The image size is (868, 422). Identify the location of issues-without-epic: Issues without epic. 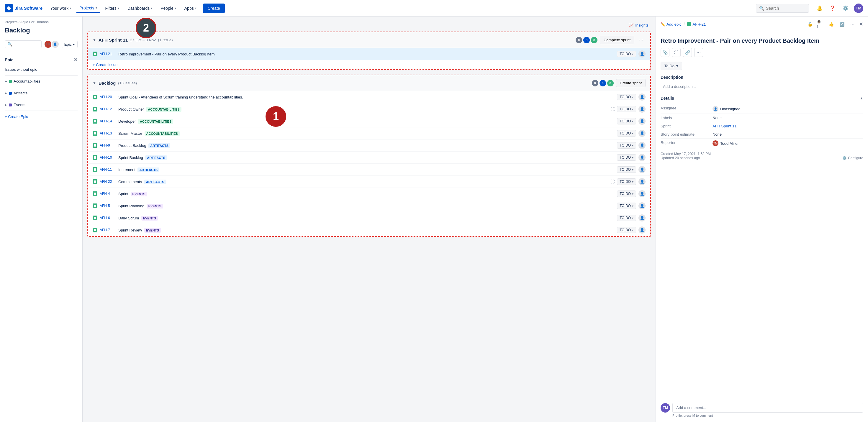
(41, 69).